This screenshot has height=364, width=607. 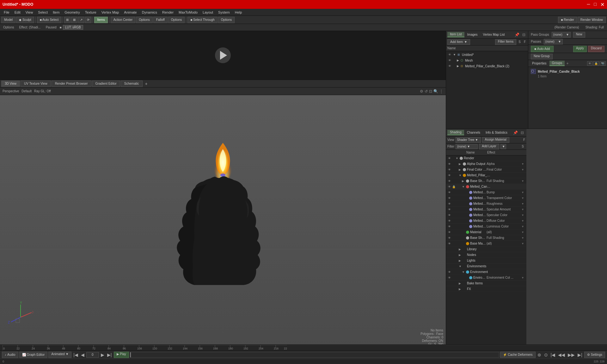 What do you see at coordinates (315, 355) in the screenshot?
I see `timeline-bar` at bounding box center [315, 355].